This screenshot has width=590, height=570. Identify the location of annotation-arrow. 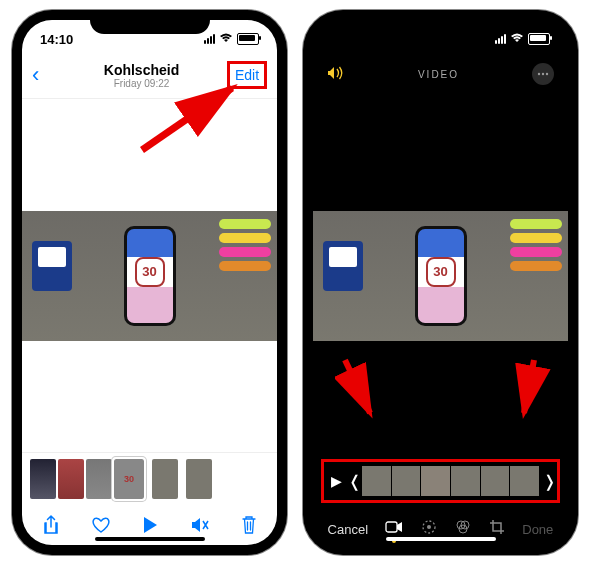
(192, 120).